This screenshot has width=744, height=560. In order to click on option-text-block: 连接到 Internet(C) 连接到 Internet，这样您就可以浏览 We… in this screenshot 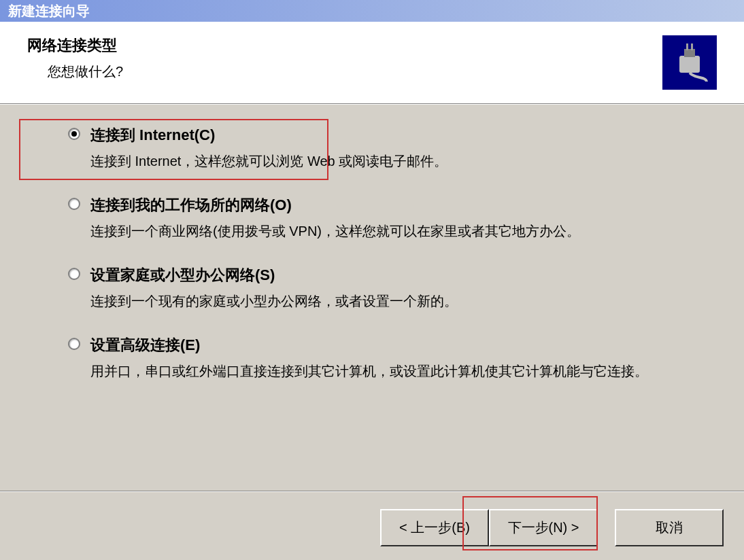, I will do `click(397, 148)`.